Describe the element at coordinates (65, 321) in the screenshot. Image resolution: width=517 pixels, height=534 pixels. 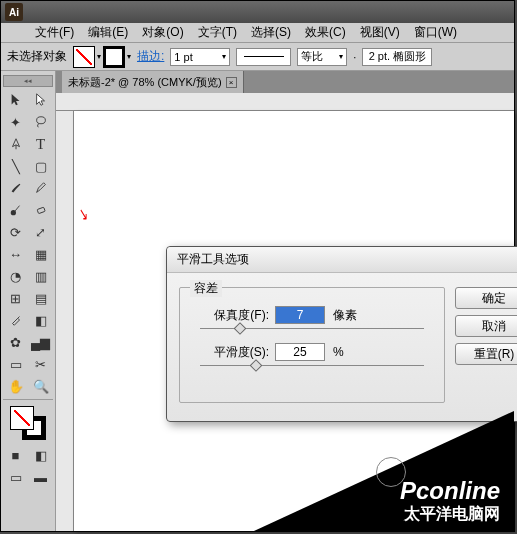
I see `ruler-vertical` at that location.